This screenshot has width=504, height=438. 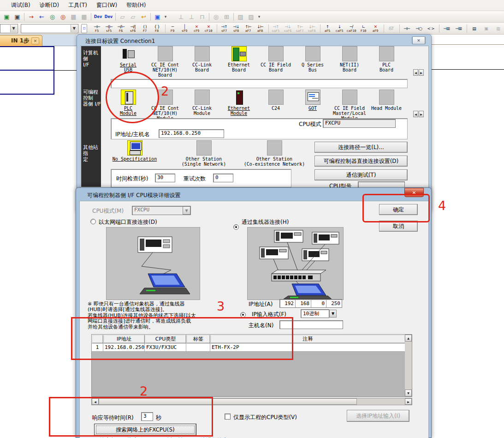 What do you see at coordinates (361, 161) in the screenshot?
I see `direct-connection-button: 可编程控制器直接连接设置(D)` at bounding box center [361, 161].